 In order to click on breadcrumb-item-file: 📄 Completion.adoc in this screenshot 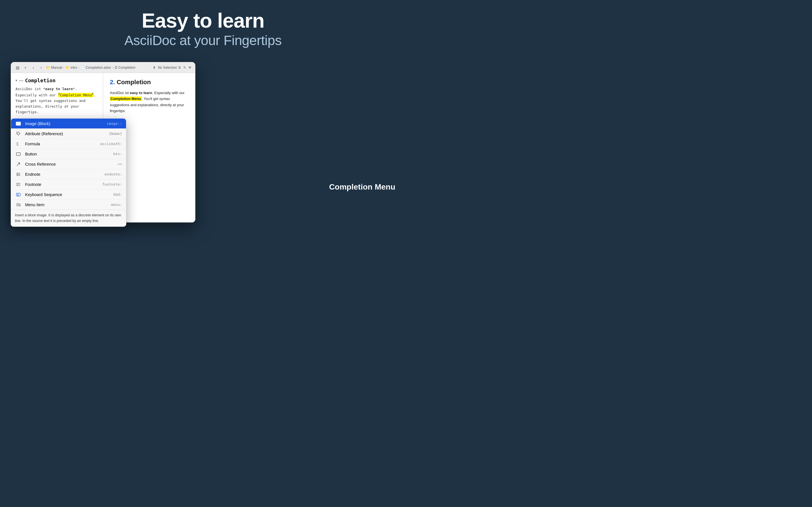, I will do `click(96, 68)`.